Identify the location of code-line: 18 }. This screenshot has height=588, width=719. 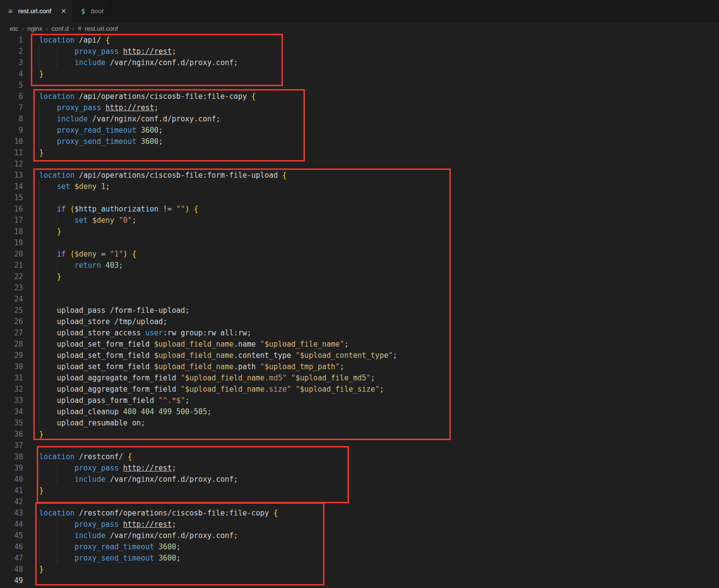
(359, 232).